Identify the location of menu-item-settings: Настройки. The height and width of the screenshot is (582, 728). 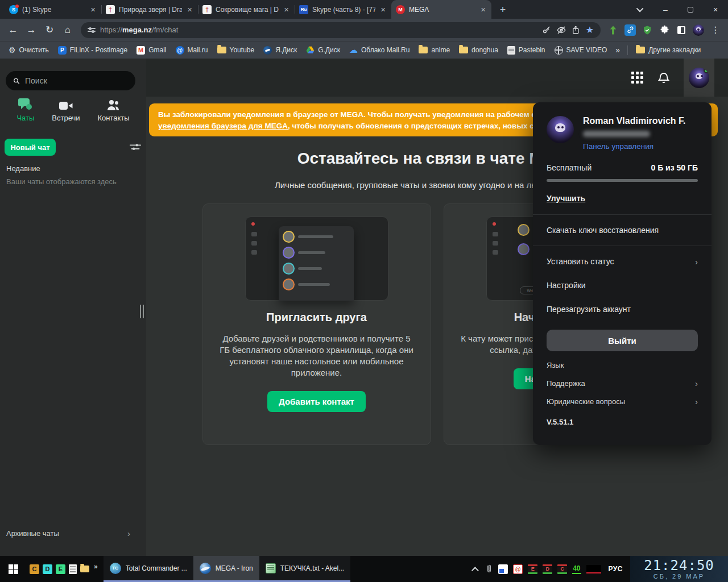
(622, 285).